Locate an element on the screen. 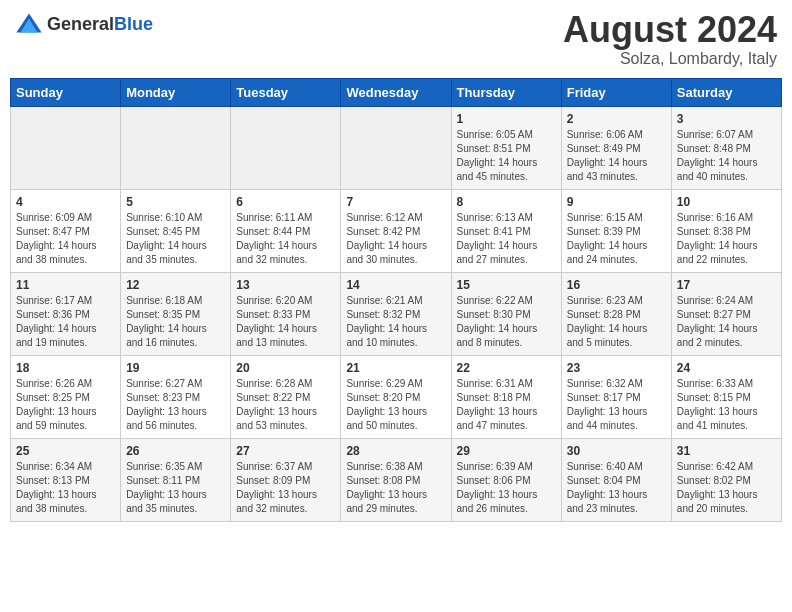 This screenshot has width=792, height=612. calendar-cell: 20Sunrise: 6:28 AM Sunset: 8:22 PM Dayli… is located at coordinates (286, 396).